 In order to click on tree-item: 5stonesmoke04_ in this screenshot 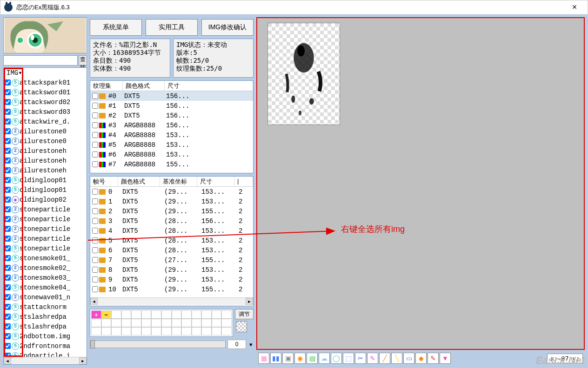, I will do `click(45, 287)`.